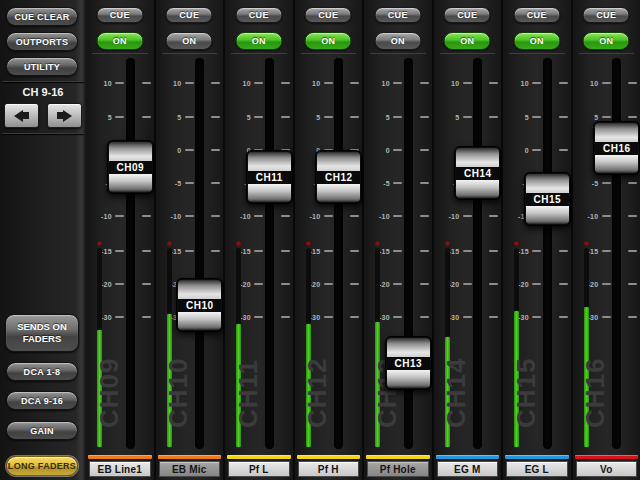 The image size is (640, 480). I want to click on sends-on-faders-button: SENDS ON FADERS, so click(42, 333).